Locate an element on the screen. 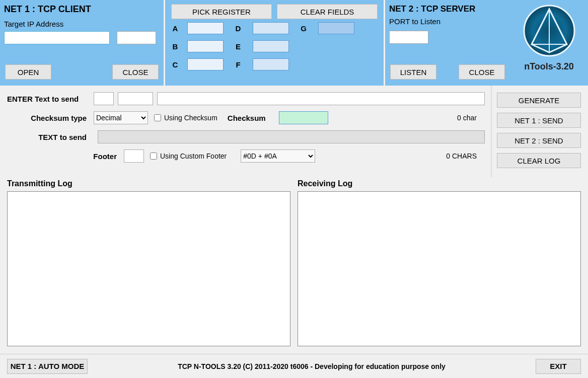 The height and width of the screenshot is (378, 588). enter-text-label: ENTER Text to send is located at coordinates (50, 99).